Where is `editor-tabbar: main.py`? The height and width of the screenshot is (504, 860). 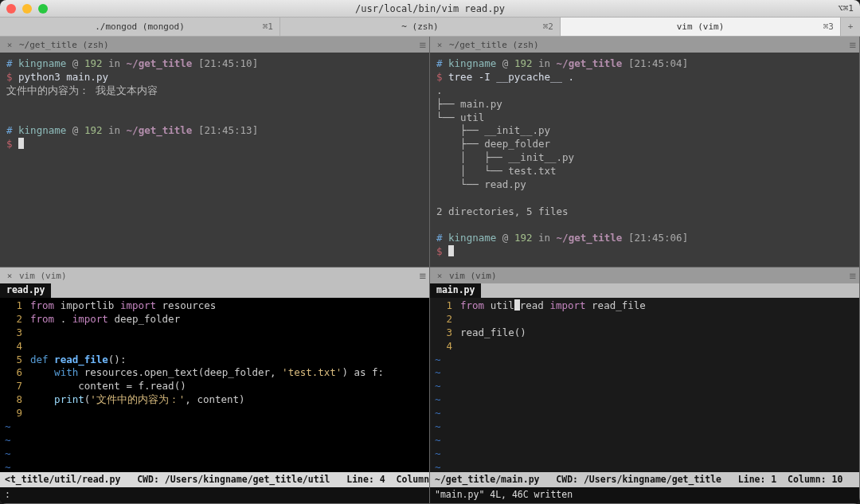 editor-tabbar: main.py is located at coordinates (645, 291).